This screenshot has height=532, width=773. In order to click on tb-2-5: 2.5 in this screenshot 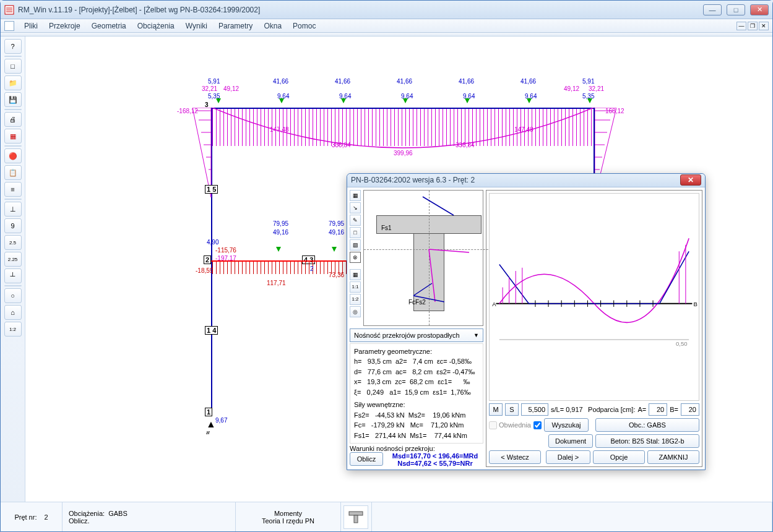, I will do `click(13, 242)`.